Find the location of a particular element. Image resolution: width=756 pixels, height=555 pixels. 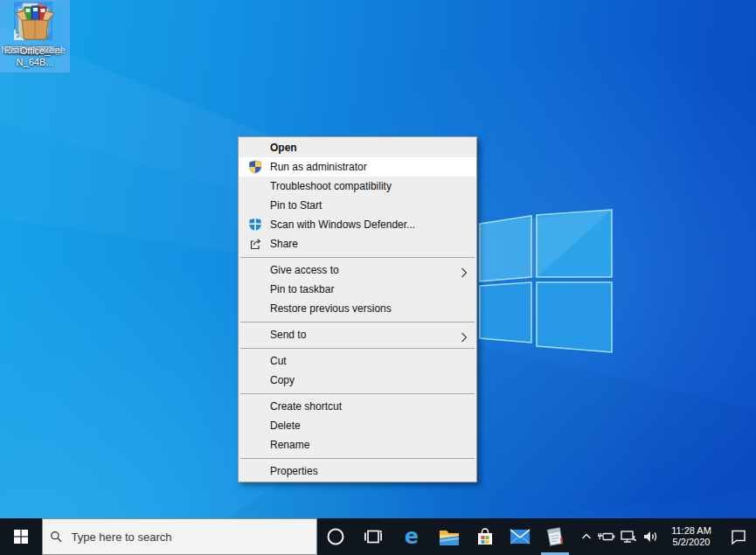

menu-item-cut: Cut is located at coordinates (357, 361).